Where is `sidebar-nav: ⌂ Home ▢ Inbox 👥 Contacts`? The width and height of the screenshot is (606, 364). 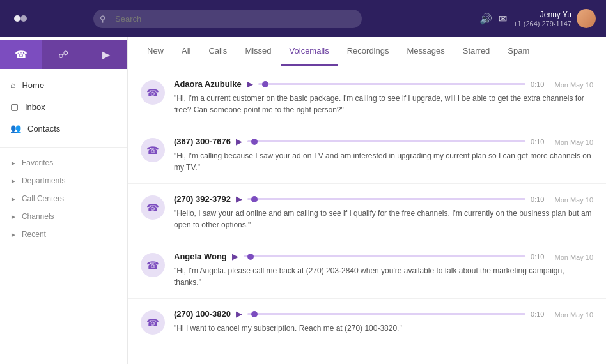 sidebar-nav: ⌂ Home ▢ Inbox 👥 Contacts is located at coordinates (64, 107).